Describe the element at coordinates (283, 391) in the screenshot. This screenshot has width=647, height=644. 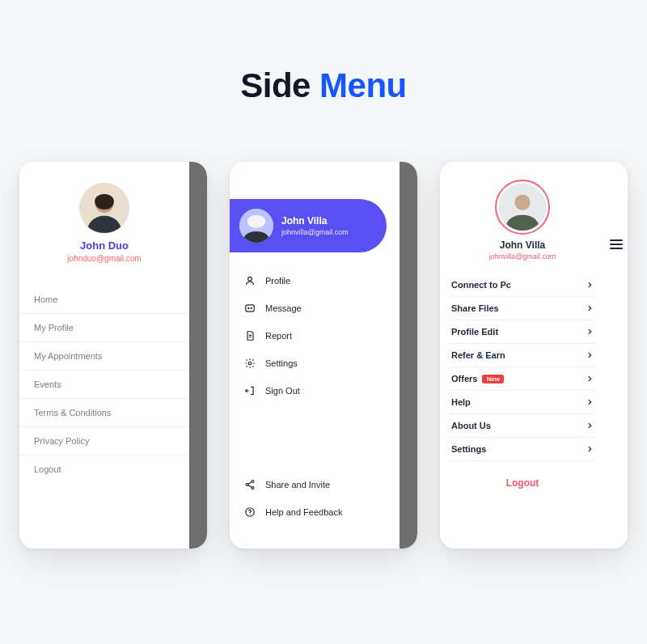
I see `menu-label: Sign Out` at that location.